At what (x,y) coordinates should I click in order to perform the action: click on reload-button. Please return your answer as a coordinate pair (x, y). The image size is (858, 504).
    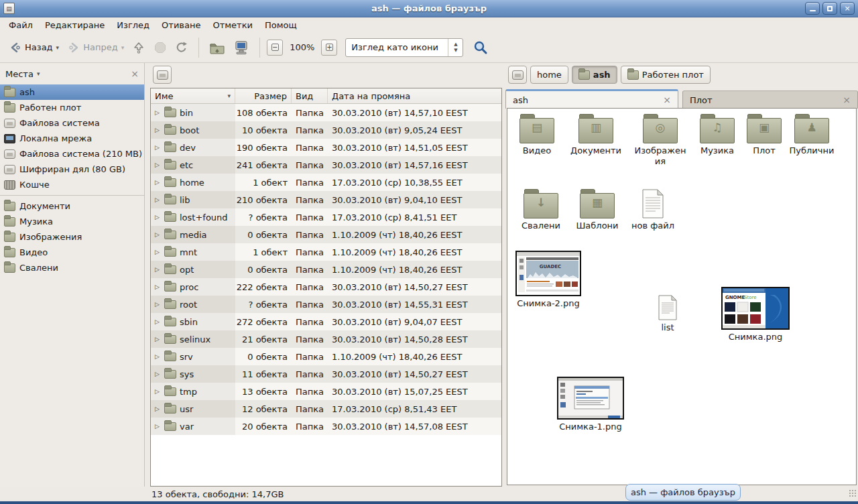
    Looking at the image, I should click on (182, 48).